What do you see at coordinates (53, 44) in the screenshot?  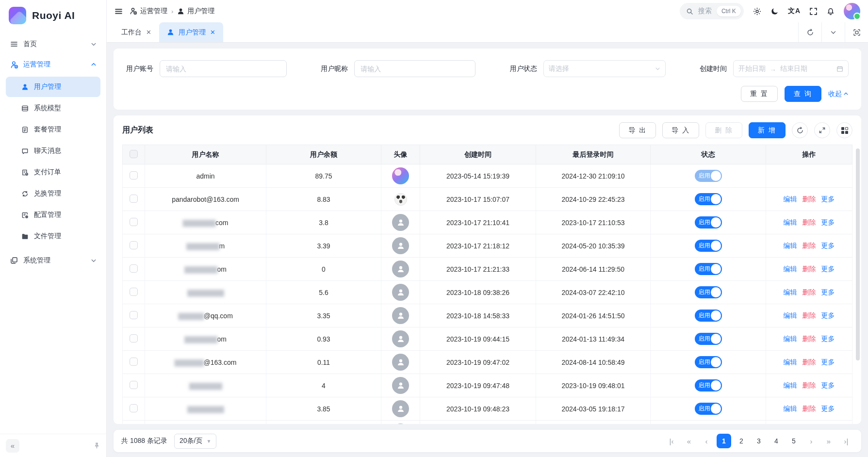 I see `sidebar-group-home: 首页` at bounding box center [53, 44].